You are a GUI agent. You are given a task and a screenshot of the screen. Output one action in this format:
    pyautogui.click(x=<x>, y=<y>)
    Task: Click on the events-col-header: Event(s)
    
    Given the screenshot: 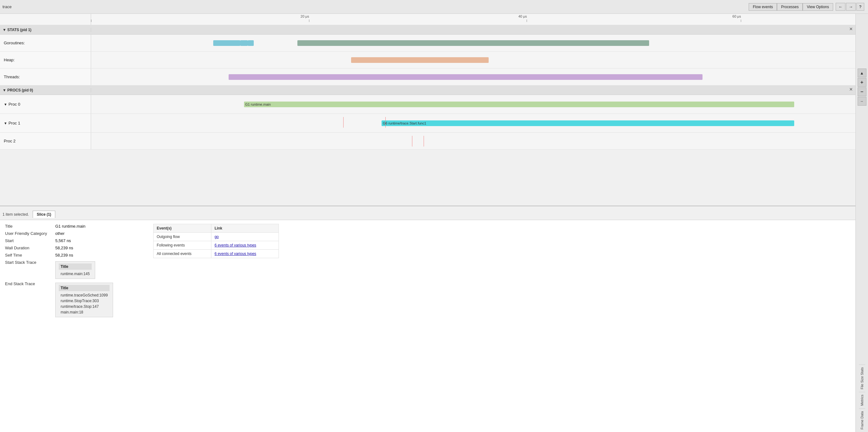 What is the action you would take?
    pyautogui.click(x=183, y=229)
    